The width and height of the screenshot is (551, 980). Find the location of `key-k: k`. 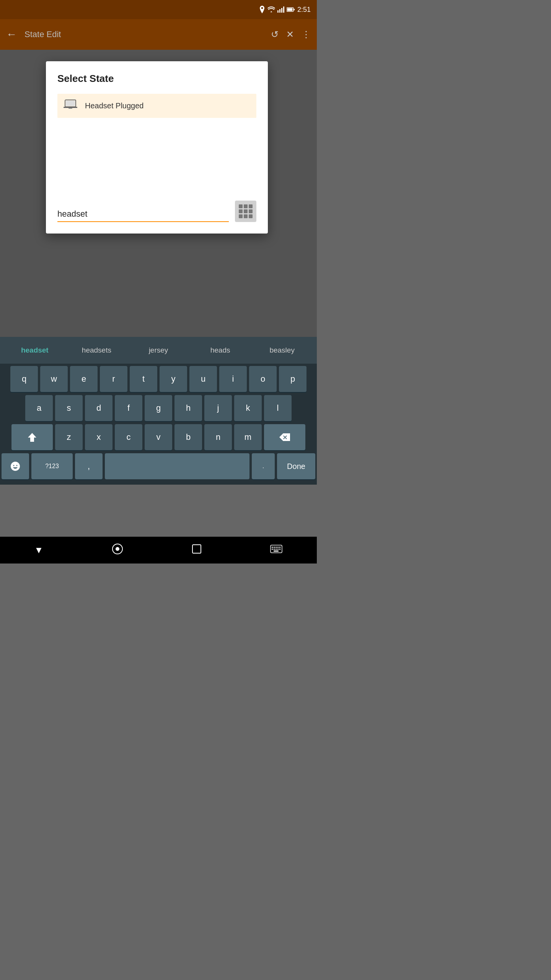

key-k: k is located at coordinates (248, 408).